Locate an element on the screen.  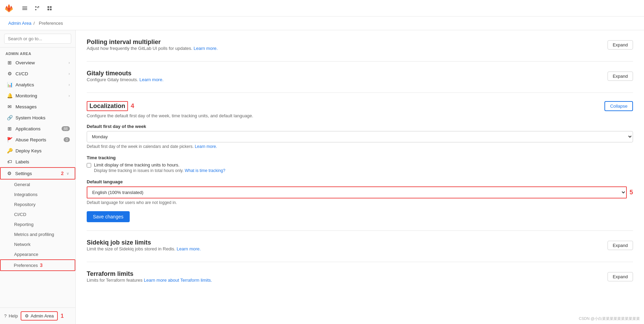
issues-btn is located at coordinates (50, 8).